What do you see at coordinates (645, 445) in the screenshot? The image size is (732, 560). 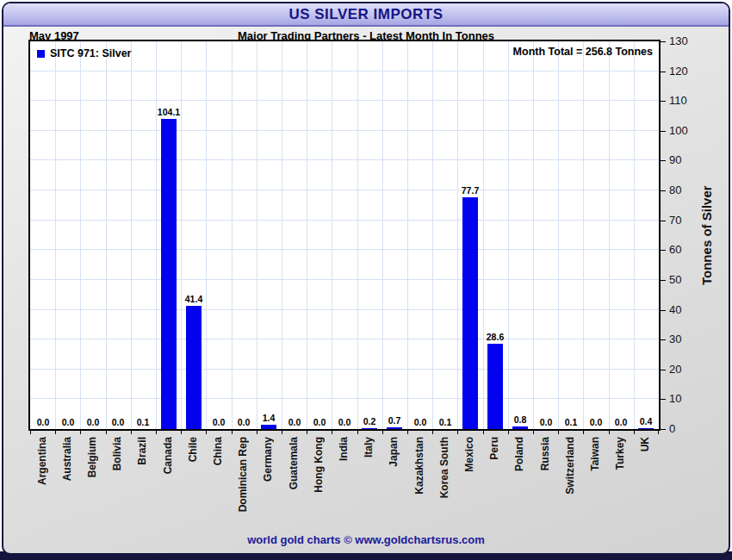 I see `x-tick-label: UK` at bounding box center [645, 445].